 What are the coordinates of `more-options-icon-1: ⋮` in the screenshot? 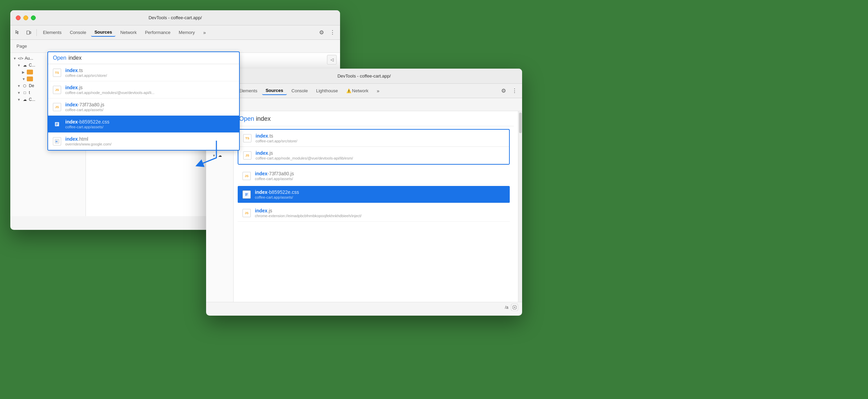 It's located at (332, 33).